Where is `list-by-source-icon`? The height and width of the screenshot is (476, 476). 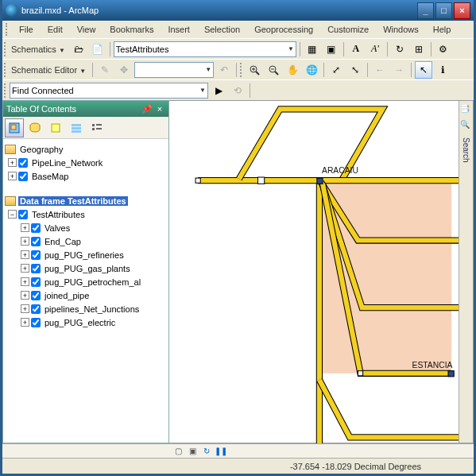 list-by-source-icon is located at coordinates (35, 128).